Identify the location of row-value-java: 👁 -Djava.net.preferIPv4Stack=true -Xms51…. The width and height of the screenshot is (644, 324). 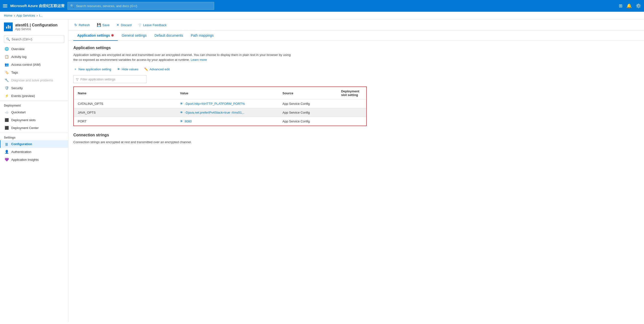
(227, 112).